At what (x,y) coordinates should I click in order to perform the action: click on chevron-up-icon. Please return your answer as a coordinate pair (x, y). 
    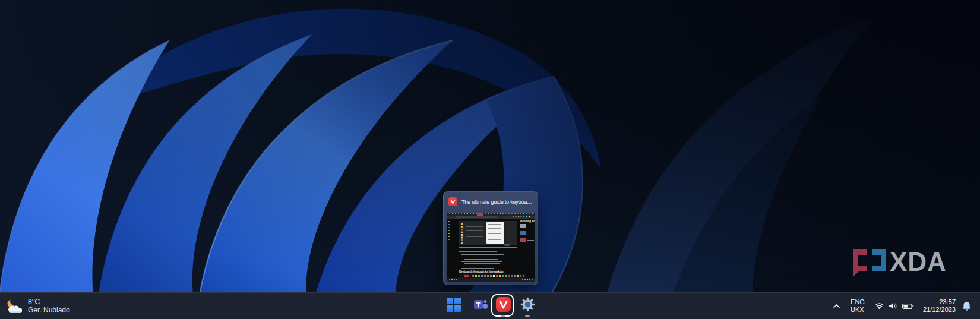
    Looking at the image, I should click on (836, 307).